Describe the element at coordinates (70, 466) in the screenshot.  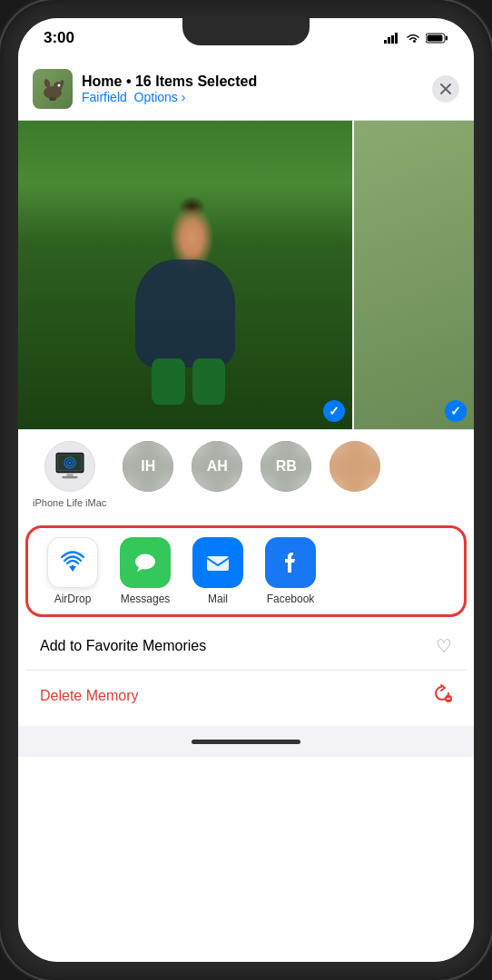
I see `imac-icon` at that location.